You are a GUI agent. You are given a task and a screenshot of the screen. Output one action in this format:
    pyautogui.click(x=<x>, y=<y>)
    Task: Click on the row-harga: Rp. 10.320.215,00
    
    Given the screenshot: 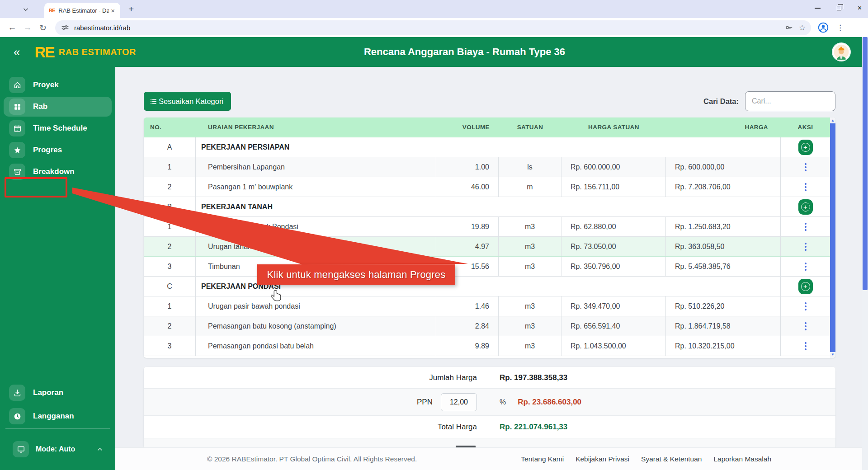 What is the action you would take?
    pyautogui.click(x=723, y=346)
    